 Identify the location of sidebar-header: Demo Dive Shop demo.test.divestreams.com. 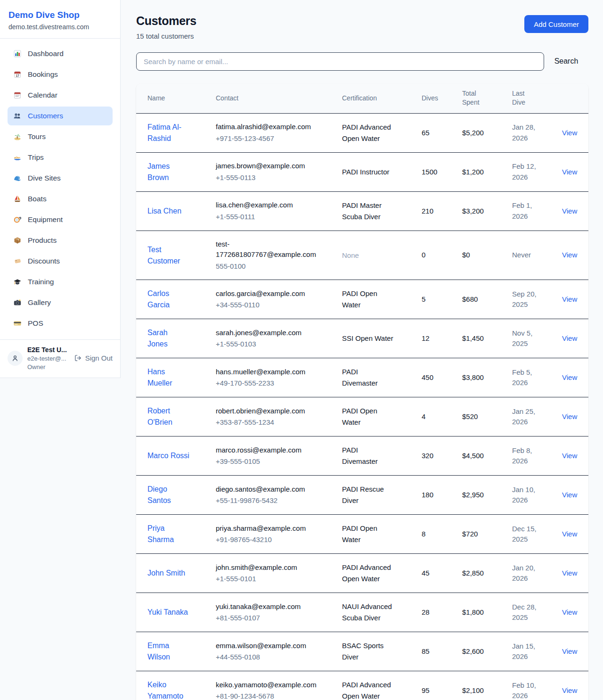
(60, 19).